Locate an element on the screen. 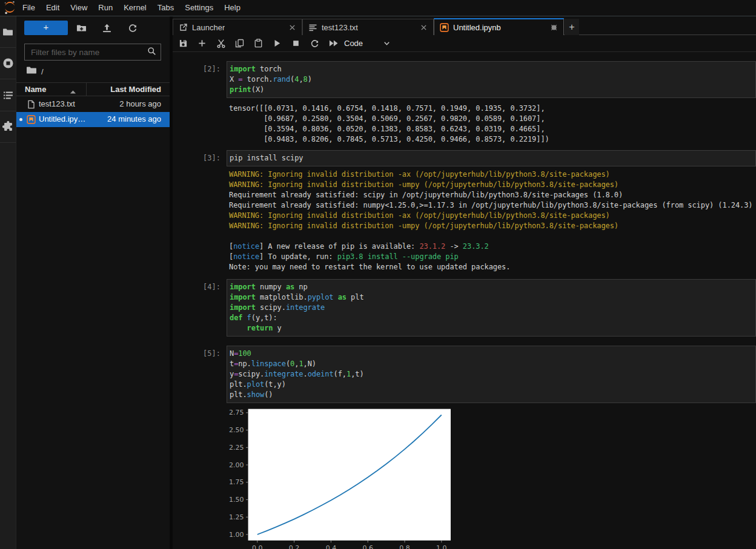 The width and height of the screenshot is (756, 549). file-browser-toolbar: + is located at coordinates (93, 28).